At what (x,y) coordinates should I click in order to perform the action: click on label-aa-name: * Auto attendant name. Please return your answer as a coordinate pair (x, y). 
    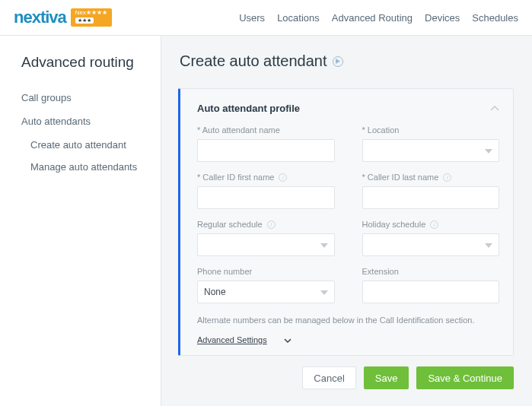
    Looking at the image, I should click on (266, 130).